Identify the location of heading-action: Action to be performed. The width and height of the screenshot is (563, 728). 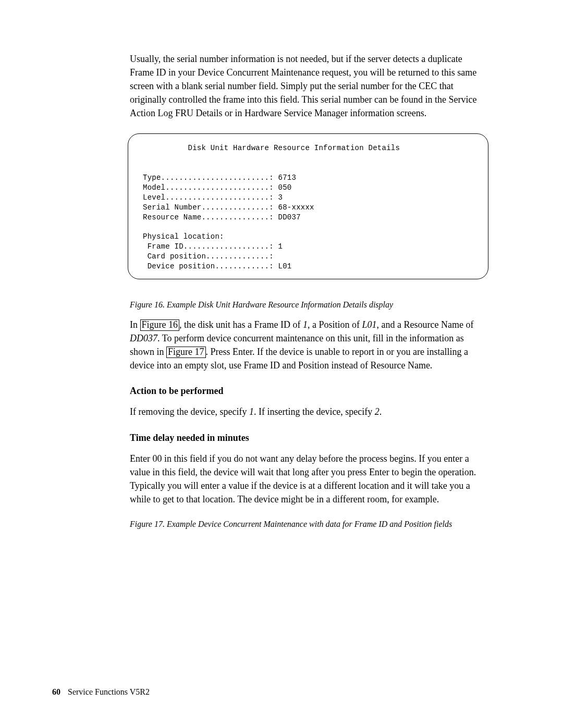
(307, 391).